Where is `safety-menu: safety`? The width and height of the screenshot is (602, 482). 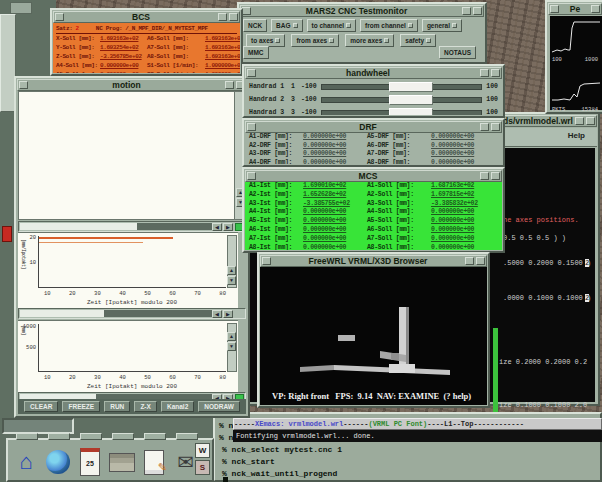
safety-menu: safety is located at coordinates (418, 40).